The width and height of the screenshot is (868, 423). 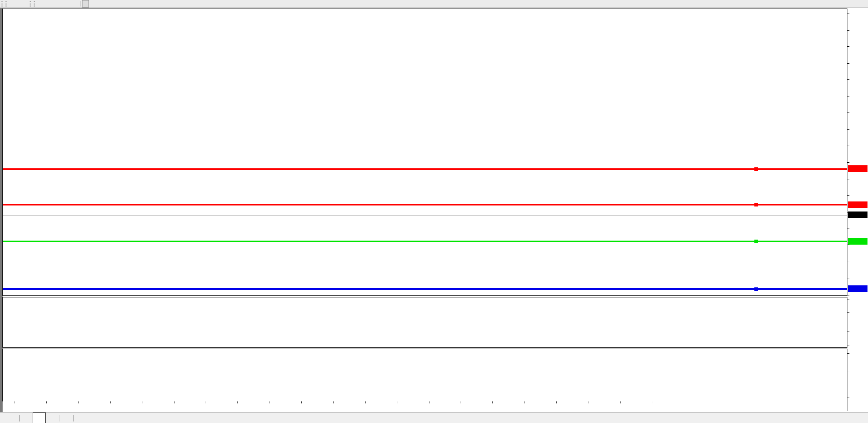 I want to click on rsi-canvas, so click(x=425, y=323).